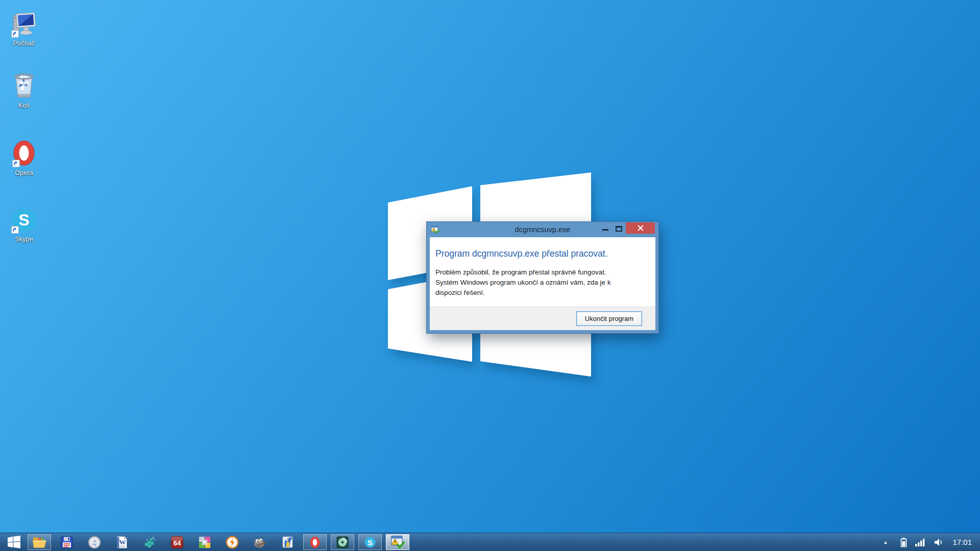  What do you see at coordinates (542, 254) in the screenshot?
I see `dialog-heading: Program dcgmncsuvp.exe přestal pracovat.` at bounding box center [542, 254].